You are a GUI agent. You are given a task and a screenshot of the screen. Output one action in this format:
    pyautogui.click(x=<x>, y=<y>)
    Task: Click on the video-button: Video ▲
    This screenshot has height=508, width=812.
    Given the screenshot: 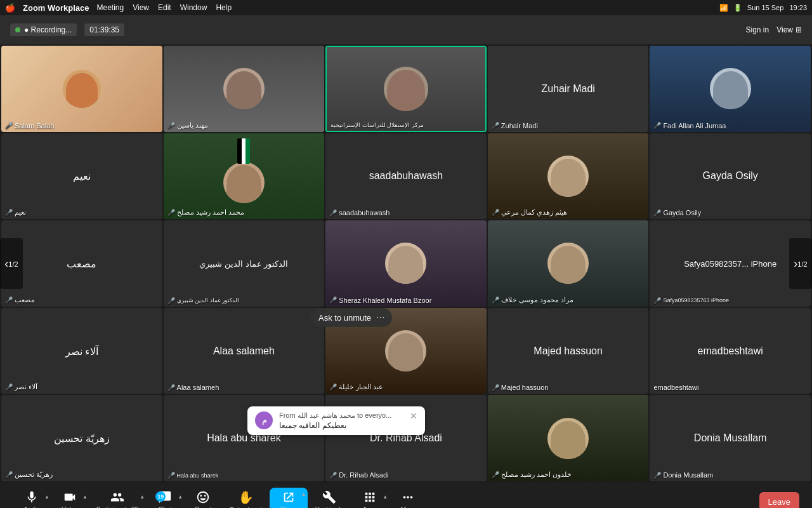 What is the action you would take?
    pyautogui.click(x=70, y=499)
    